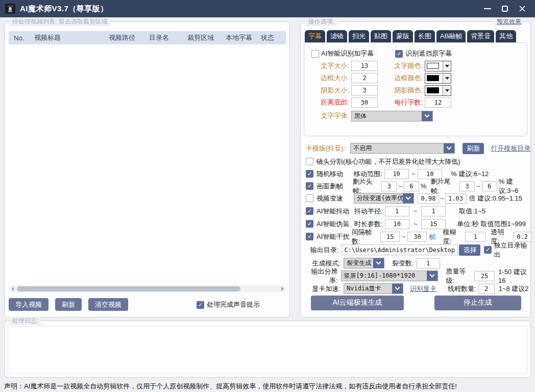  I want to click on interval-min-input: 15, so click(390, 237).